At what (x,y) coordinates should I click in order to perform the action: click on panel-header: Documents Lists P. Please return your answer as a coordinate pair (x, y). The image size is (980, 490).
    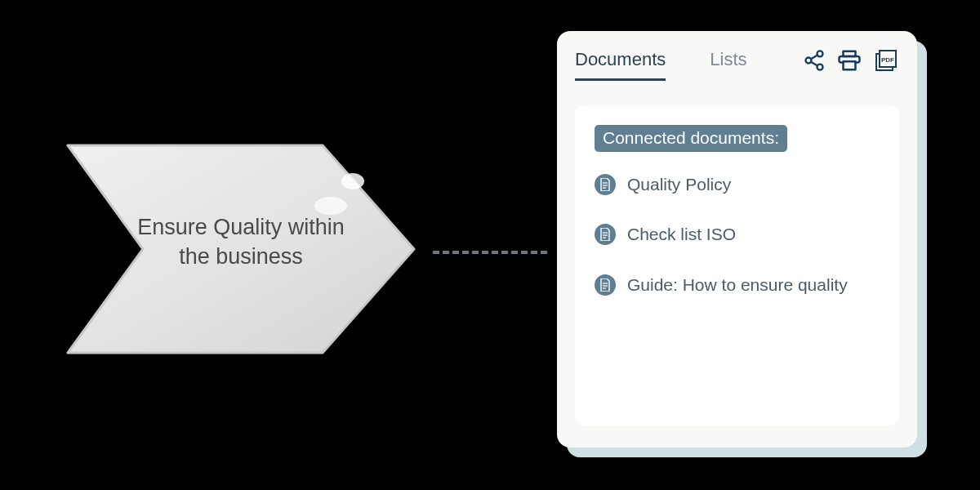
    Looking at the image, I should click on (737, 65).